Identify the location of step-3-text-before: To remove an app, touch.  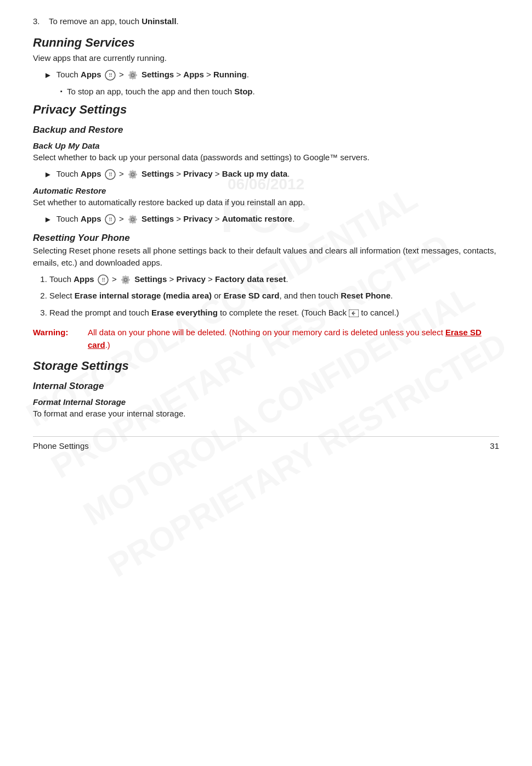
(95, 21).